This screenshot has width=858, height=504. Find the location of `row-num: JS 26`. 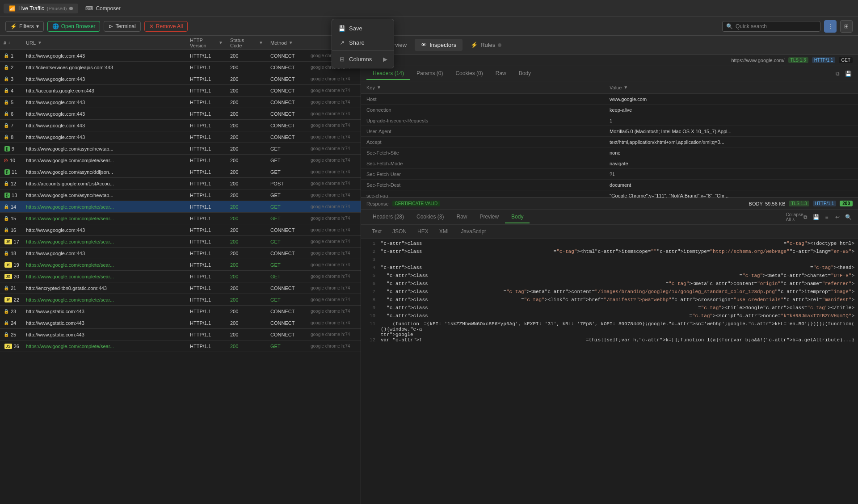

row-num: JS 26 is located at coordinates (11, 346).